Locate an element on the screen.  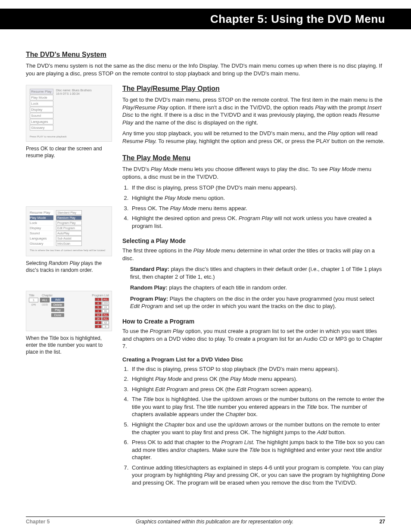
footer-chapter: Chapter 5 is located at coordinates (38, 522).